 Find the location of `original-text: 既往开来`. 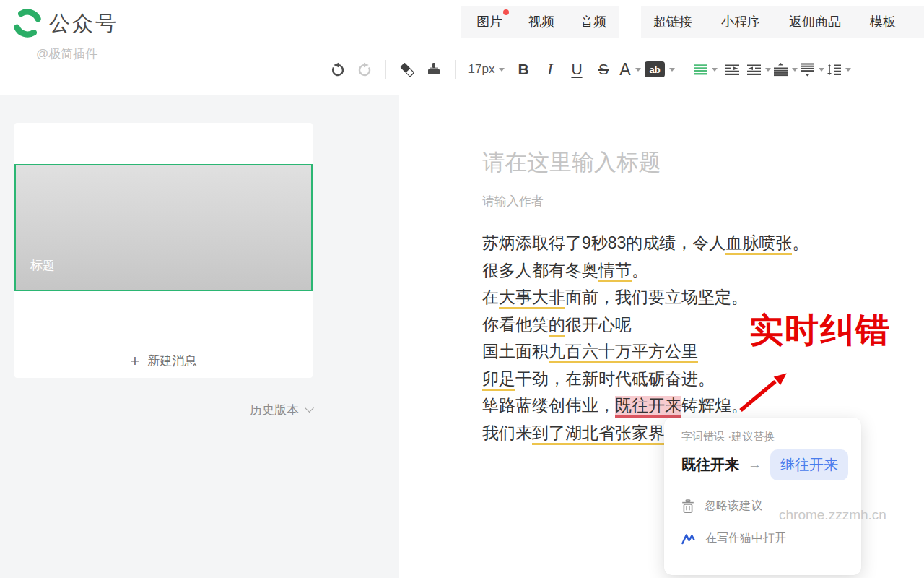

original-text: 既往开来 is located at coordinates (710, 465).